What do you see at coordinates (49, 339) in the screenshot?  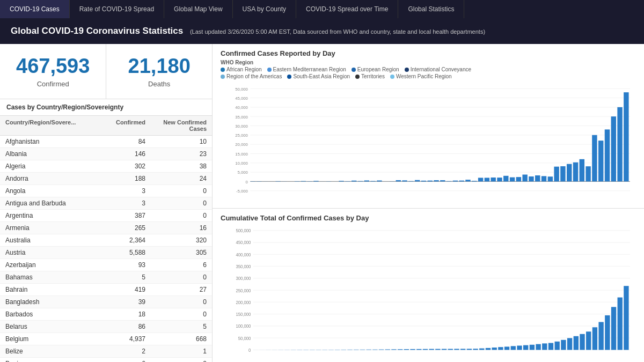 I see `td-country: Belgium` at bounding box center [49, 339].